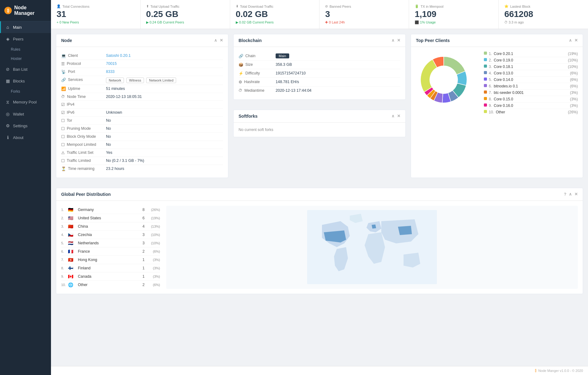 The width and height of the screenshot is (588, 375). I want to click on node-val-trafficlimitset: Yes, so click(164, 153).